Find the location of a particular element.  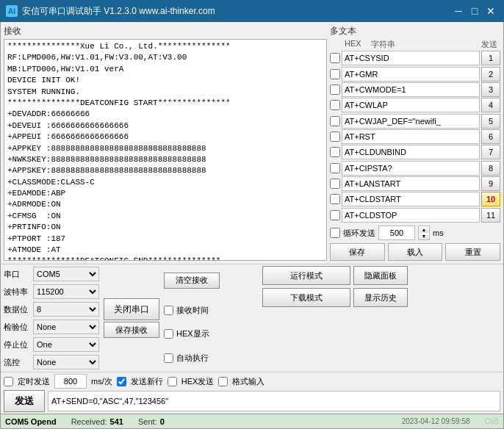

loop-send-checkbox is located at coordinates (335, 233).